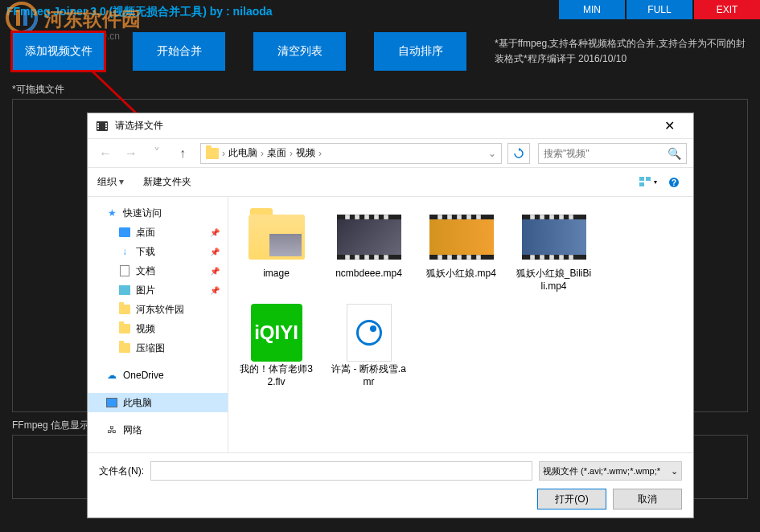 The image size is (760, 532). Describe the element at coordinates (341, 471) in the screenshot. I see `filename-input` at that location.